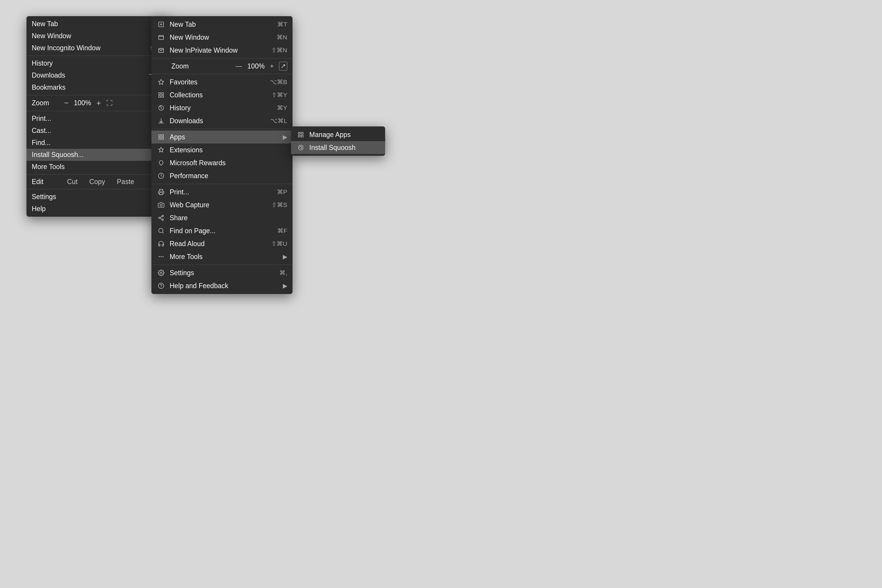 This screenshot has height=588, width=882. I want to click on menu1-zoom-percent: 100%, so click(82, 103).